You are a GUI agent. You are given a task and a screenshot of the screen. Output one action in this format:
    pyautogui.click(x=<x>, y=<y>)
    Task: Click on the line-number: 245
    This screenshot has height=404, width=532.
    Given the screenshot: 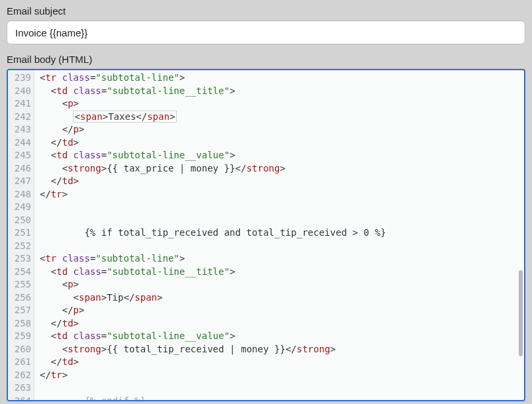 What is the action you would take?
    pyautogui.click(x=20, y=156)
    